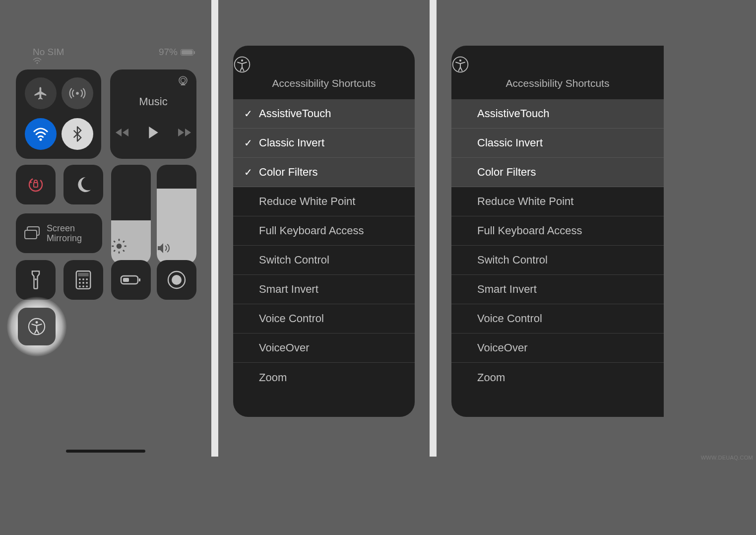  I want to click on airplay-icon, so click(183, 81).